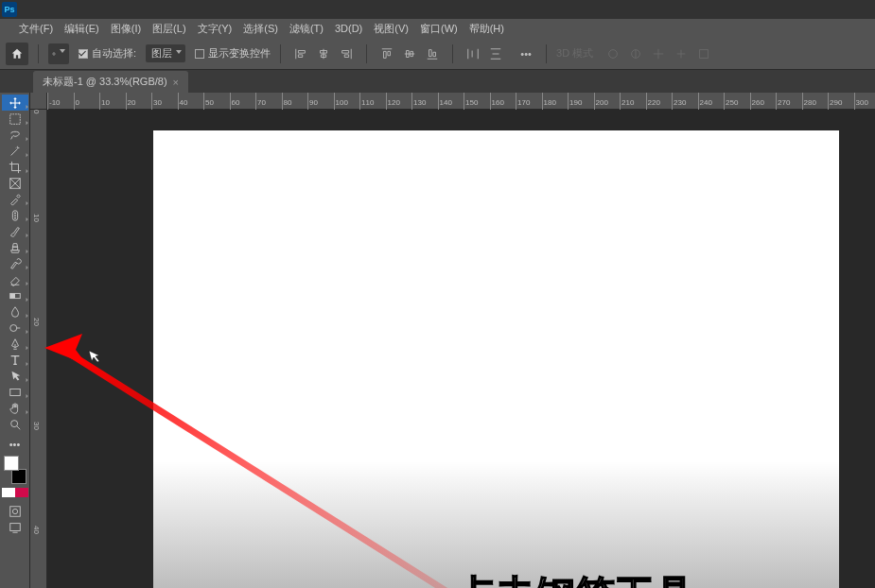 The width and height of the screenshot is (875, 588). I want to click on menu-3d: 3D(D), so click(348, 28).